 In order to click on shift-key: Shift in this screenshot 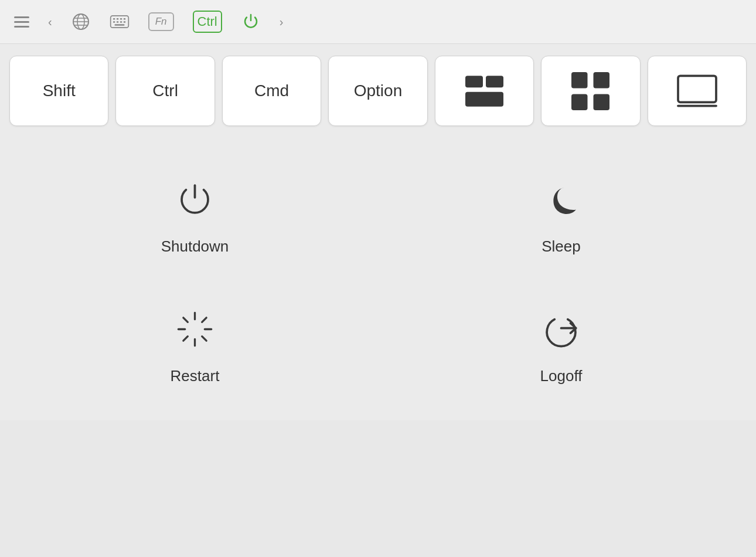, I will do `click(59, 91)`.